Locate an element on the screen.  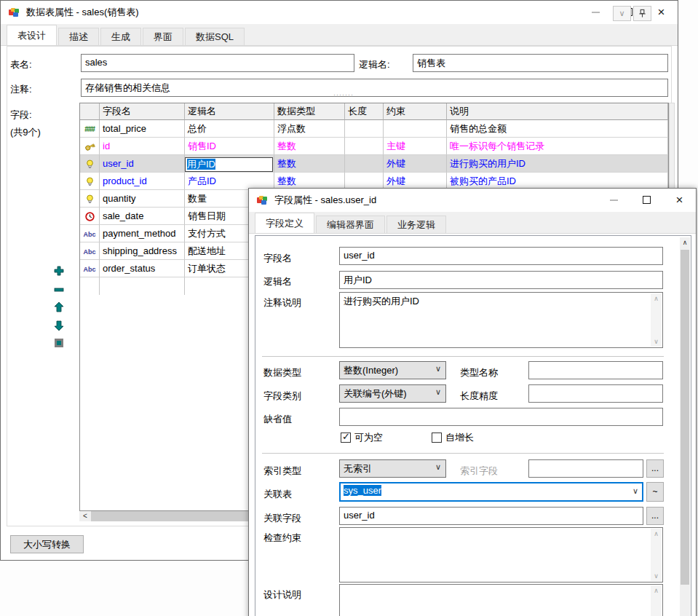
text-type-icon: Abc is located at coordinates (89, 252).